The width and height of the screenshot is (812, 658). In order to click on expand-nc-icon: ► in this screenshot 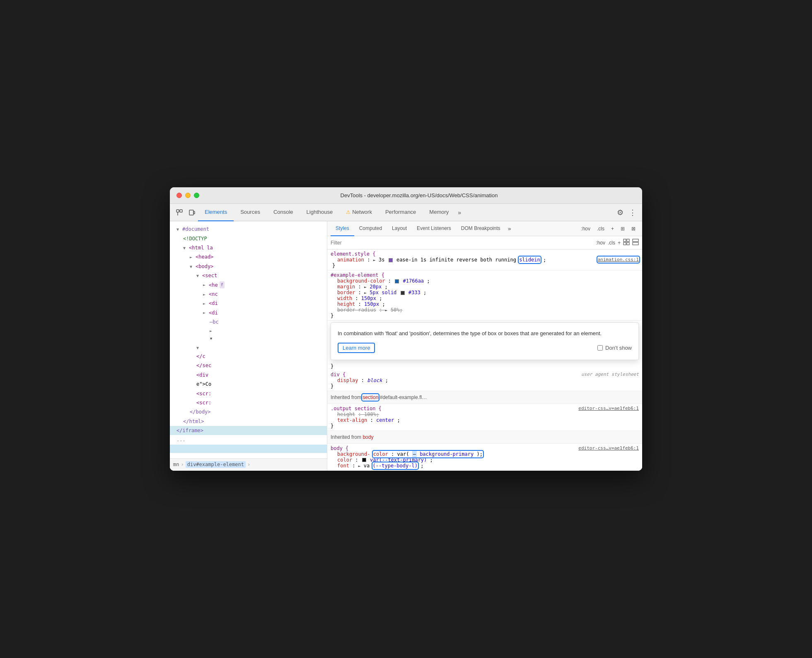, I will do `click(206, 294)`.